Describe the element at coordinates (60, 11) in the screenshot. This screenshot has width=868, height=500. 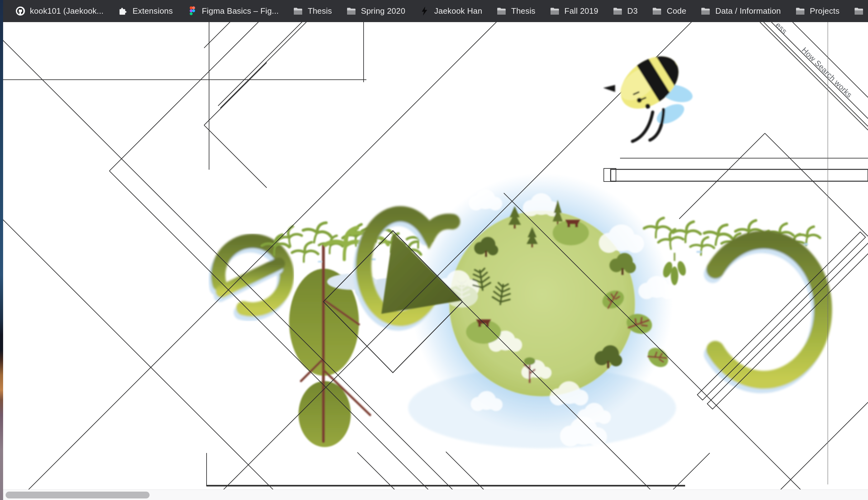
I see `bookmark-item: kook101 (Jaekook...` at that location.